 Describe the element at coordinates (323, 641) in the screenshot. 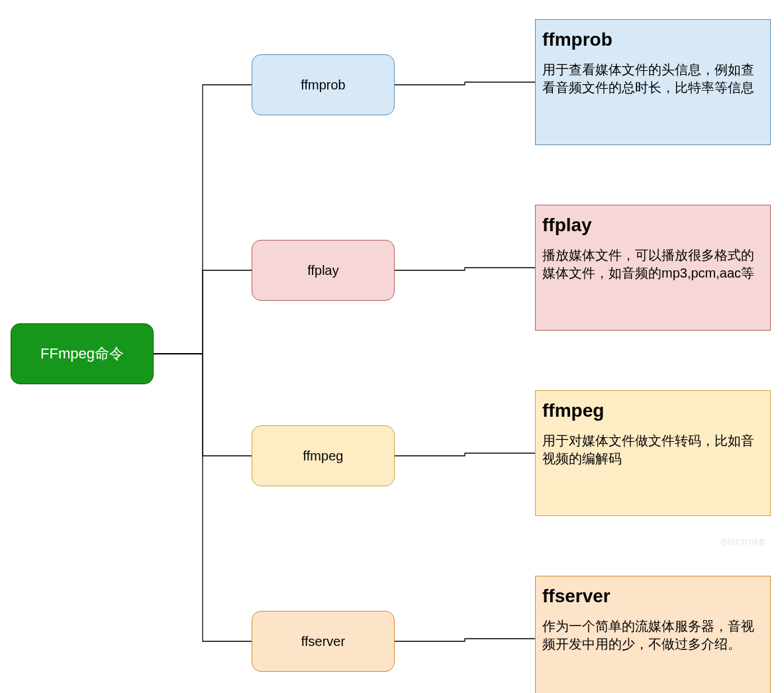

I see `mid-node-ffserver: ffserver` at that location.